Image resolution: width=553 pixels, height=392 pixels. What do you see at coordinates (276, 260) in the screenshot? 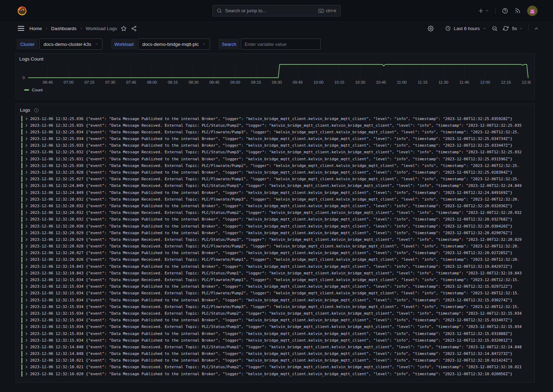
I see `log-row: 2023-12-06 12:32:20.026 {"event": "Data …` at bounding box center [276, 260].